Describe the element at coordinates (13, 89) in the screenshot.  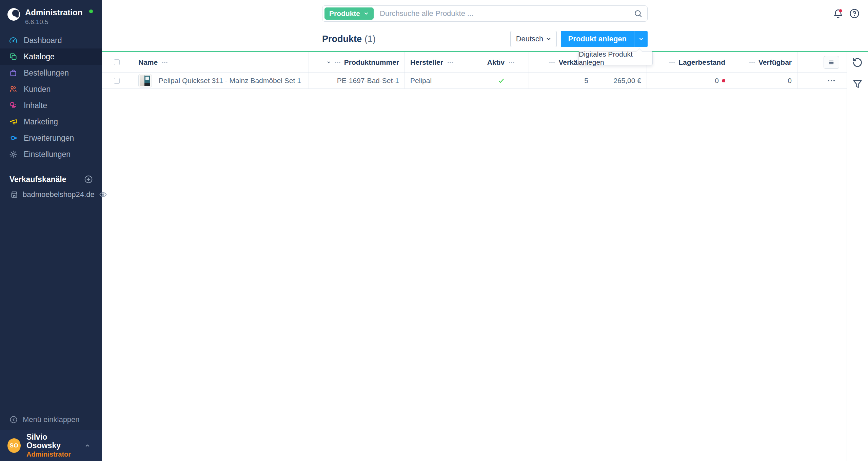
I see `customers-icon` at that location.